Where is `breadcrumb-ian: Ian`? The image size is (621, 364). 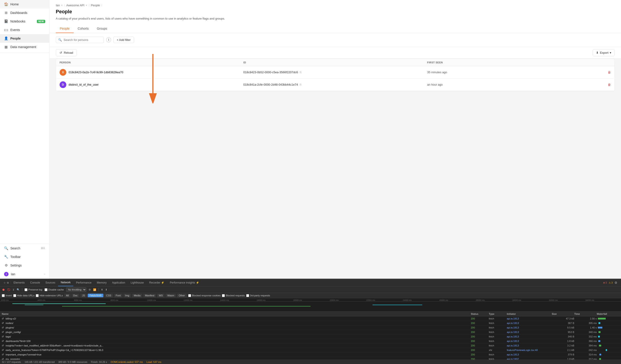 breadcrumb-ian: Ian is located at coordinates (58, 5).